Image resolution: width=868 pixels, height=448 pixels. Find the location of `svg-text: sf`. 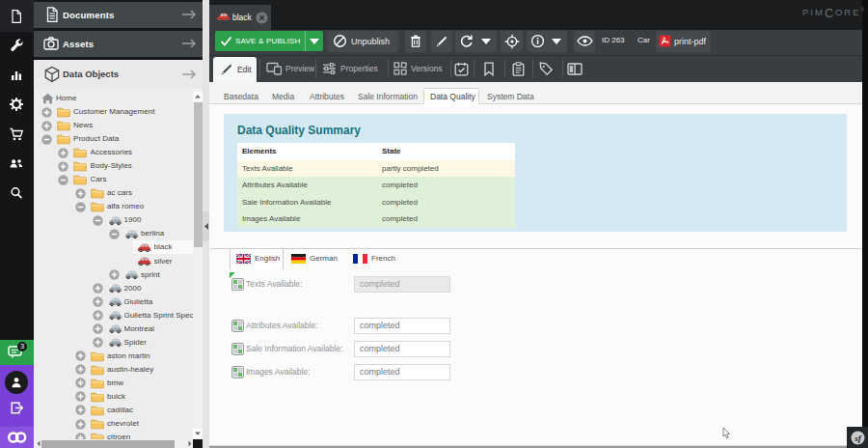

svg-text: sf is located at coordinates (858, 437).